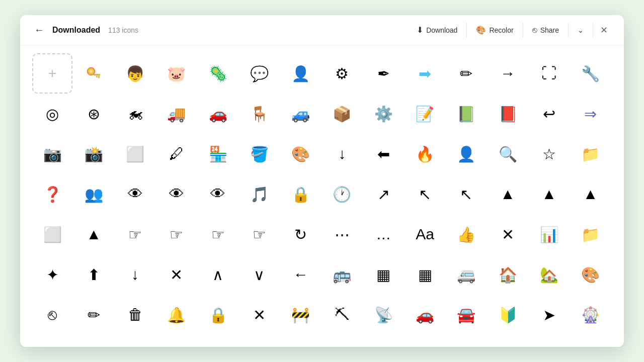 This screenshot has height=362, width=644. I want to click on icon-cell-cursor1: ↖, so click(425, 194).